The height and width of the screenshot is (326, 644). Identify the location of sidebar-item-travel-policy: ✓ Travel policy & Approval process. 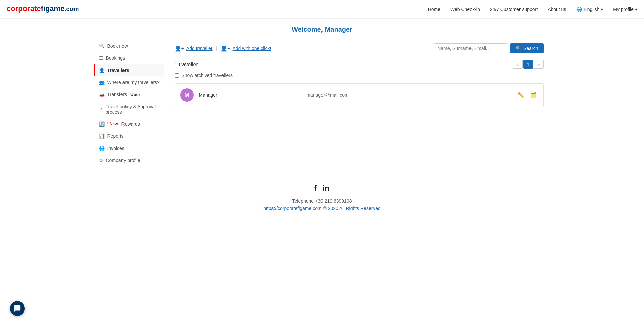
(129, 109).